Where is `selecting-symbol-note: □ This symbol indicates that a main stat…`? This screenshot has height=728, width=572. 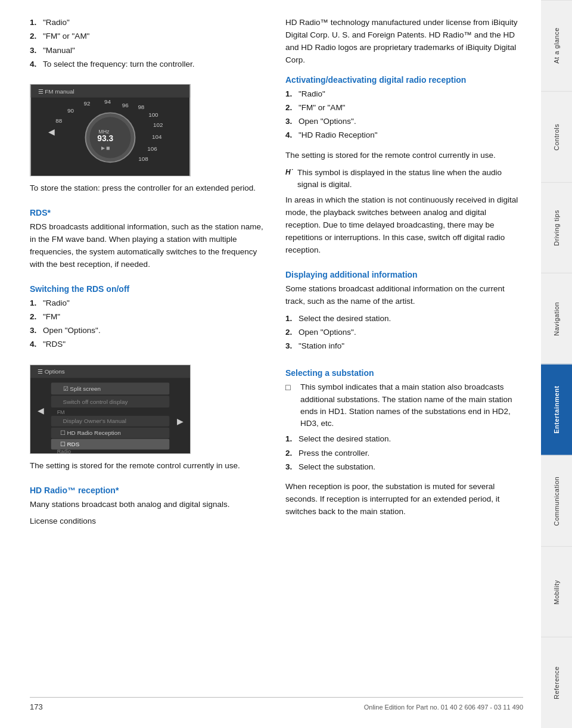
selecting-symbol-note: □ This symbol indicates that a main stat… is located at coordinates (404, 405).